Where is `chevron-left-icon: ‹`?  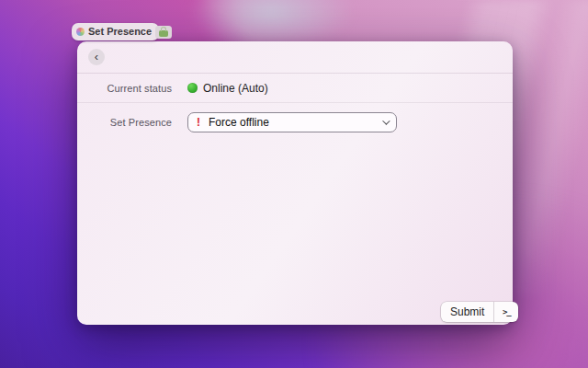
chevron-left-icon: ‹ is located at coordinates (96, 57).